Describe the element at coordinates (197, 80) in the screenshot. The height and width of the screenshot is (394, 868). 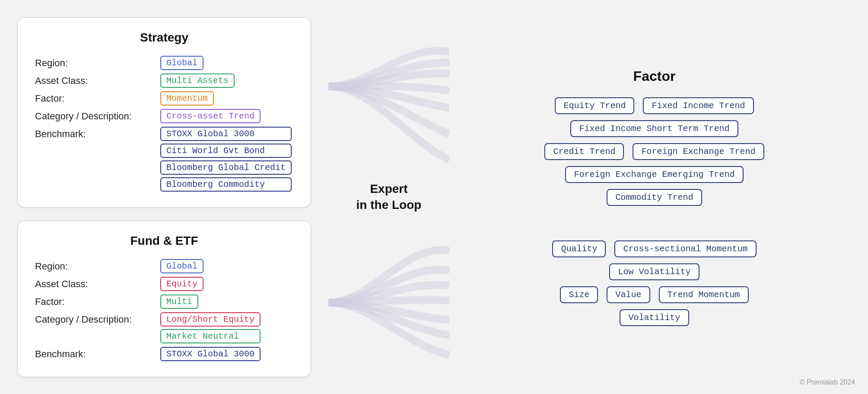
I see `strategy-asset-tags: Multi Assets` at that location.